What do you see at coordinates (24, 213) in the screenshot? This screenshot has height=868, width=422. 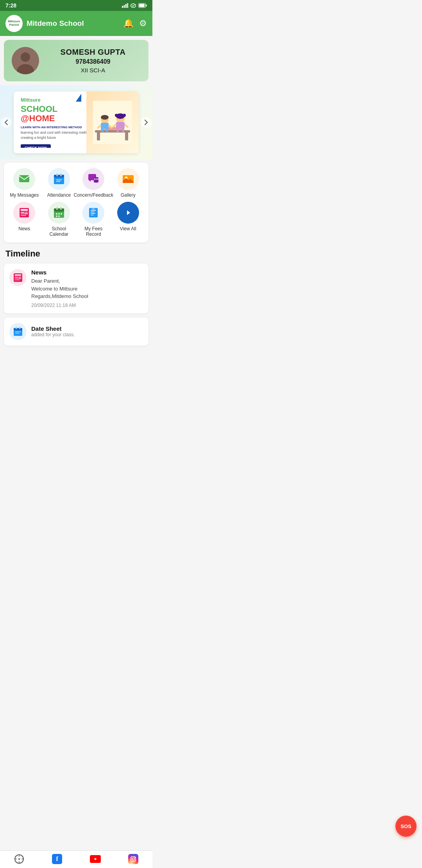 I see `news-icon` at bounding box center [24, 213].